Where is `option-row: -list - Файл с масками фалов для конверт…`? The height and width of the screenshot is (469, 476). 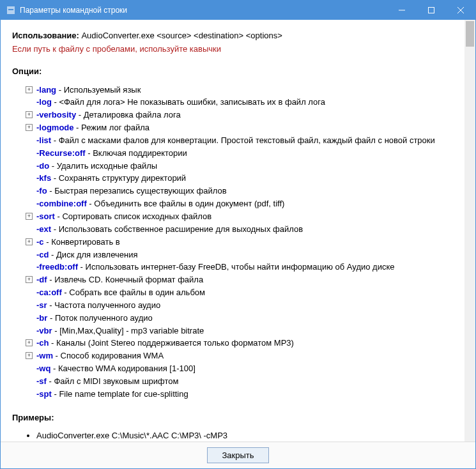
option-row: -list - Файл с масками фалов для конверт… is located at coordinates (245, 141).